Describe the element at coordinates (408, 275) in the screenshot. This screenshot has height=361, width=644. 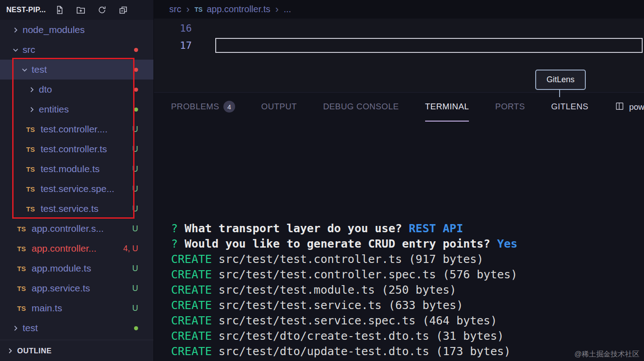
I see `terminal-line: CREATE src/test/test.controller.spec.ts …` at that location.